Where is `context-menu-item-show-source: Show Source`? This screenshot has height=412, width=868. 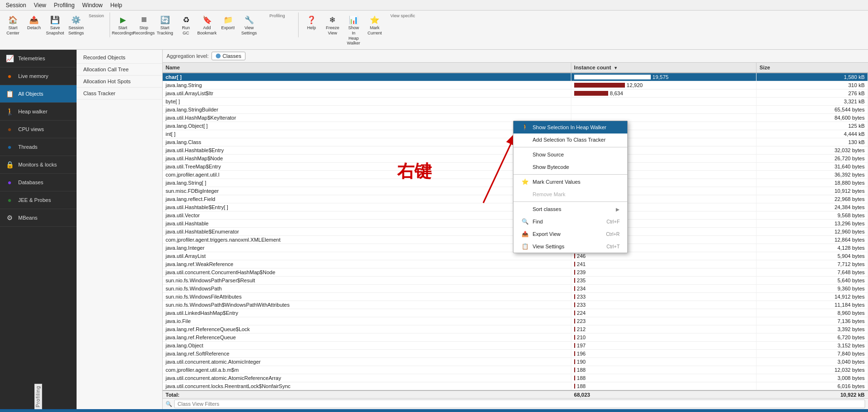 context-menu-item-show-source: Show Source is located at coordinates (570, 155).